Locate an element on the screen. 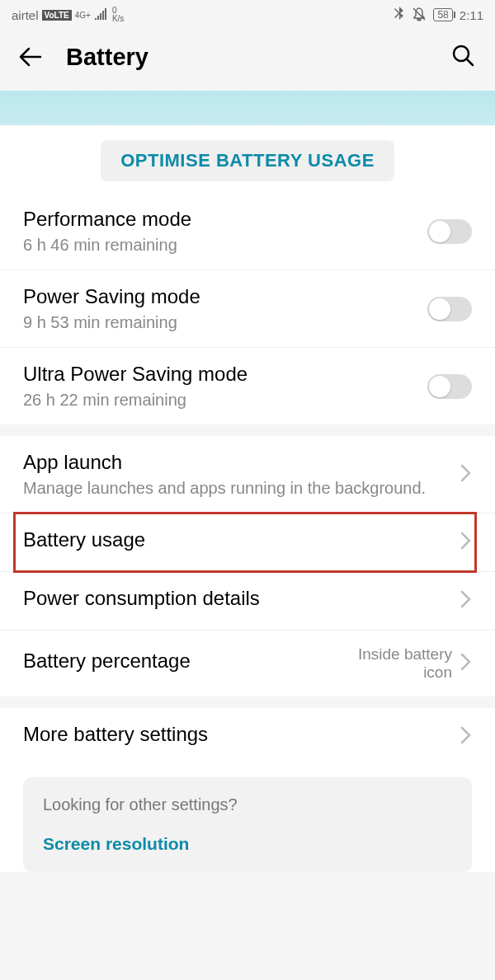  signal-icon is located at coordinates (101, 15).